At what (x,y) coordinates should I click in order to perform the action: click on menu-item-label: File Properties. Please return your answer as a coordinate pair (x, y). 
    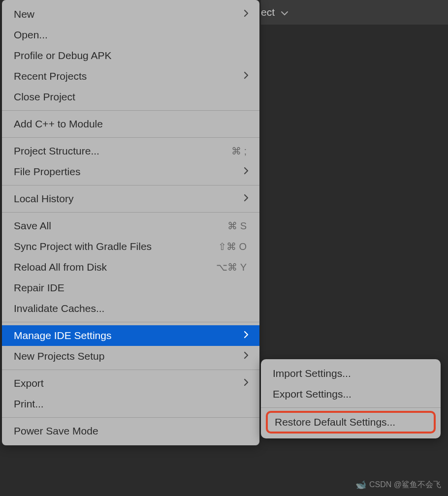
    Looking at the image, I should click on (128, 172).